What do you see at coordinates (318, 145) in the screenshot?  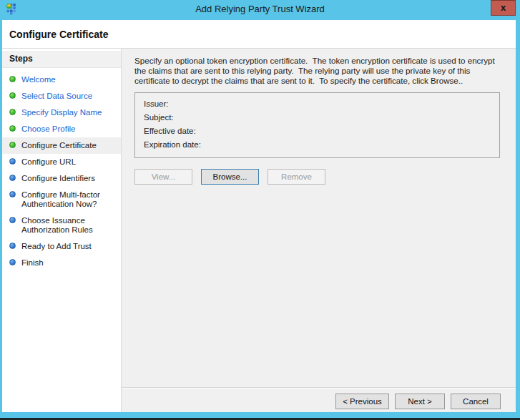 I see `certificate-expiration-date-label: Expiration date:` at bounding box center [318, 145].